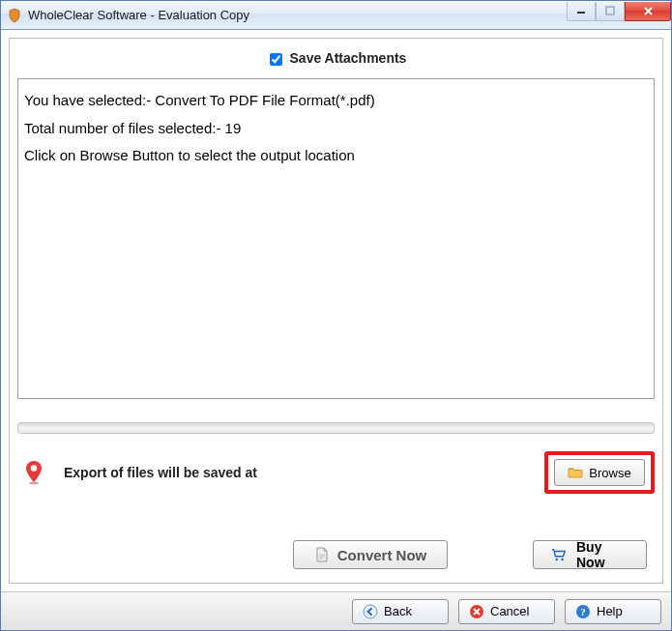 Image resolution: width=672 pixels, height=631 pixels. What do you see at coordinates (336, 611) in the screenshot?
I see `footer-bar: Back Cancel ? Help` at bounding box center [336, 611].